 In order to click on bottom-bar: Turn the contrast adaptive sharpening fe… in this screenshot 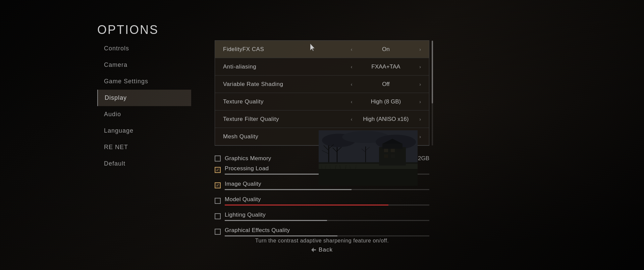, I will do `click(322, 245)`.